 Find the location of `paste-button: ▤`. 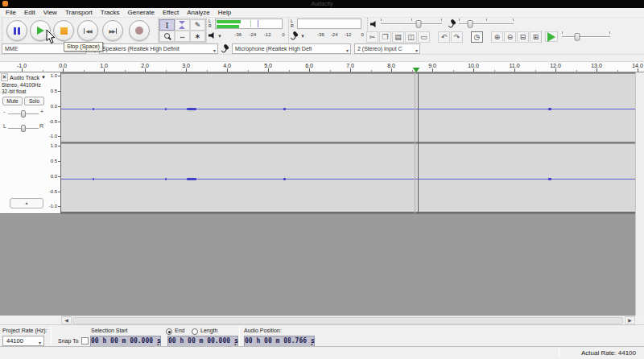

paste-button: ▤ is located at coordinates (398, 37).